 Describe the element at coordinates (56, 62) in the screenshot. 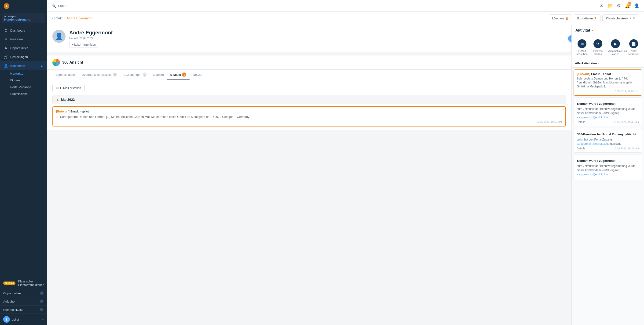

I see `section-360-icon` at that location.